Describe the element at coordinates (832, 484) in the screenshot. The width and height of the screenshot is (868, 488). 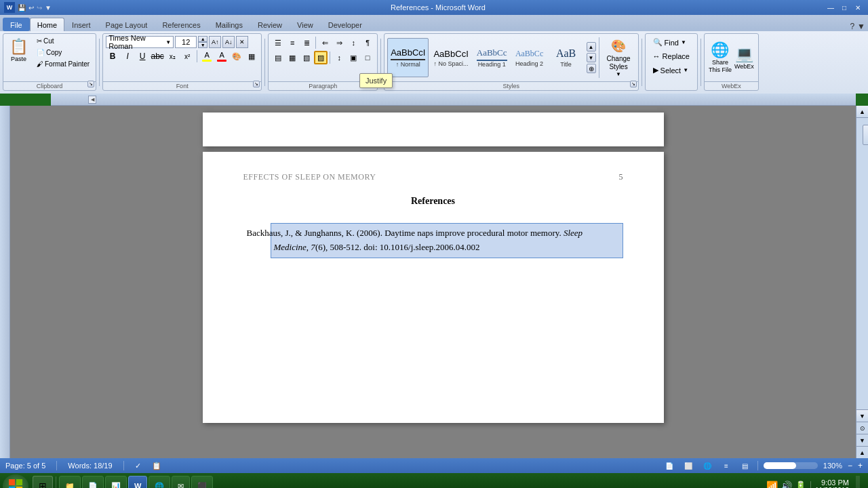
I see `clock: 9:03 PM 11/20/2012` at that location.